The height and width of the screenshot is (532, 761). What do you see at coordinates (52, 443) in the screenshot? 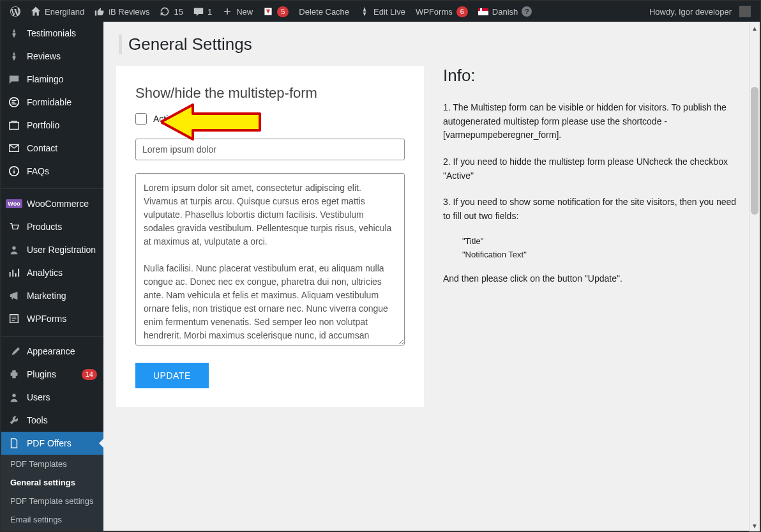
I see `sidebar-item-pdf-offers: PDF Offers` at bounding box center [52, 443].